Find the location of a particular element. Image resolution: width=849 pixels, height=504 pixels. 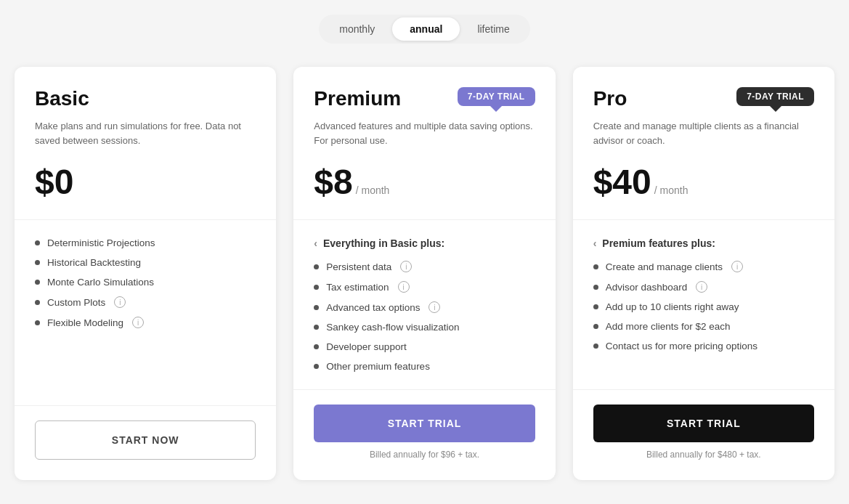

feature-label-premium-1: Tax estimation is located at coordinates (357, 288).